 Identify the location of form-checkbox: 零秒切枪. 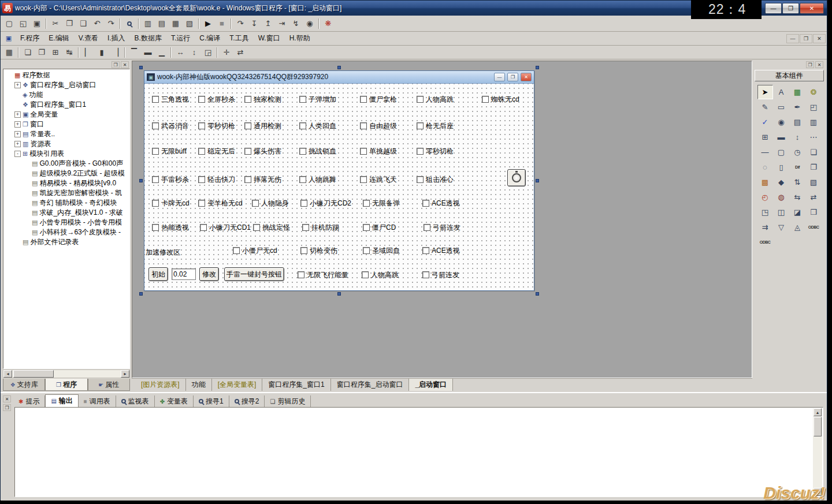
(217, 126).